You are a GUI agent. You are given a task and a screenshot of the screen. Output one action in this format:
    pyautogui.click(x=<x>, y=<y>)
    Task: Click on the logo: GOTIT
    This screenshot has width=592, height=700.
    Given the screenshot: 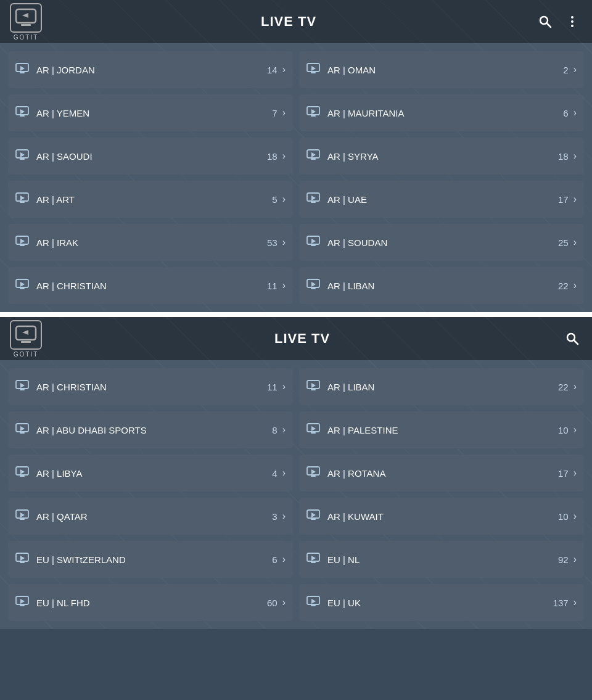 What is the action you would take?
    pyautogui.click(x=26, y=22)
    